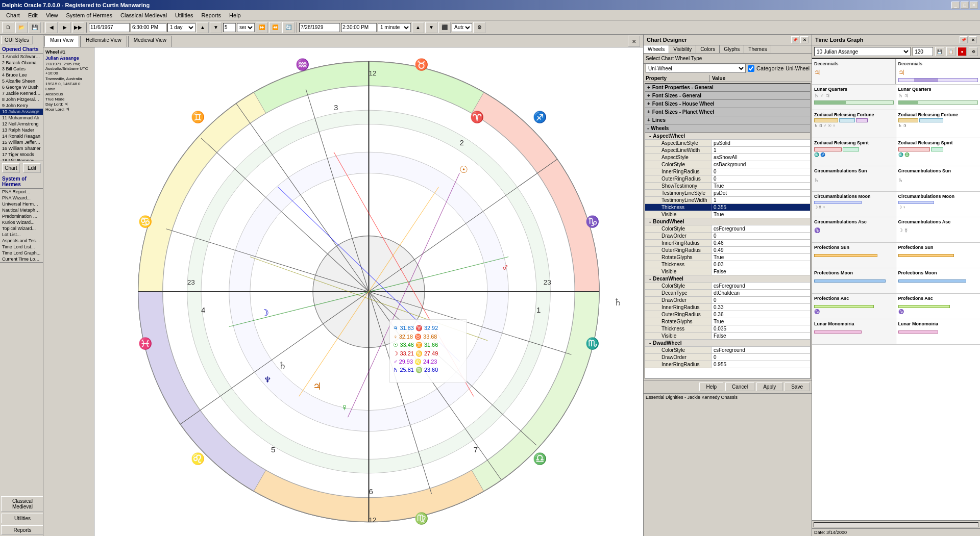 This screenshot has width=980, height=536. I want to click on categorize-checkbox-label: Categorize, so click(766, 68).